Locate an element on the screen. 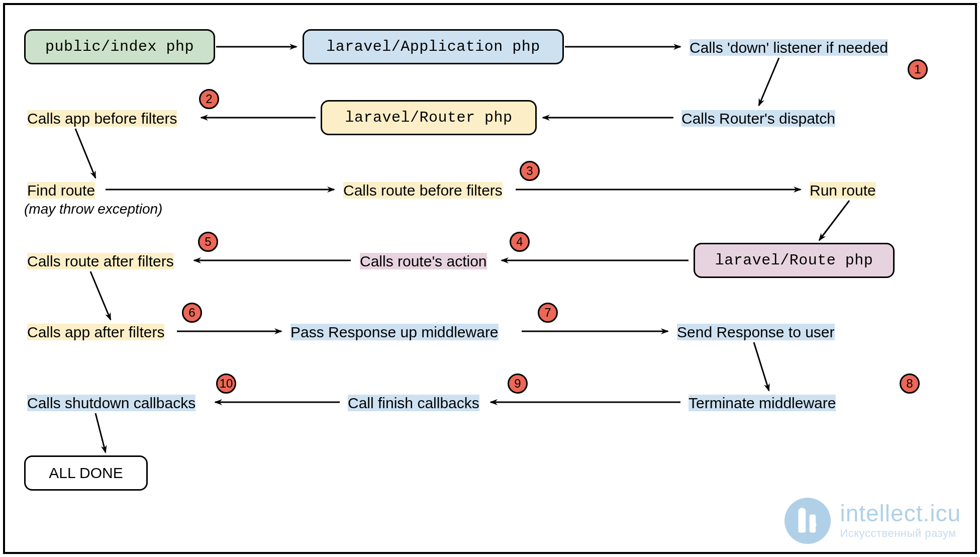  node-shutdown-callbacks: Calls shutdown callbacks is located at coordinates (112, 403).